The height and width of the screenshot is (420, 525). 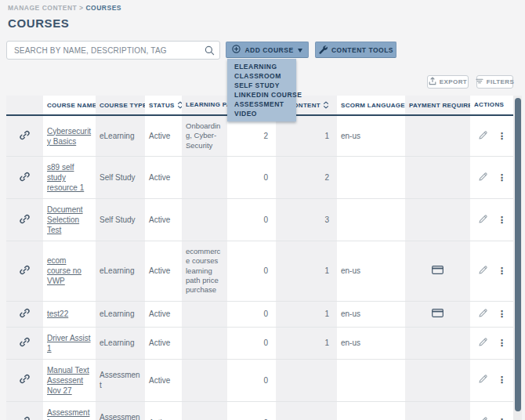 What do you see at coordinates (69, 136) in the screenshot?
I see `course-name-link: Cybersecurity Basics` at bounding box center [69, 136].